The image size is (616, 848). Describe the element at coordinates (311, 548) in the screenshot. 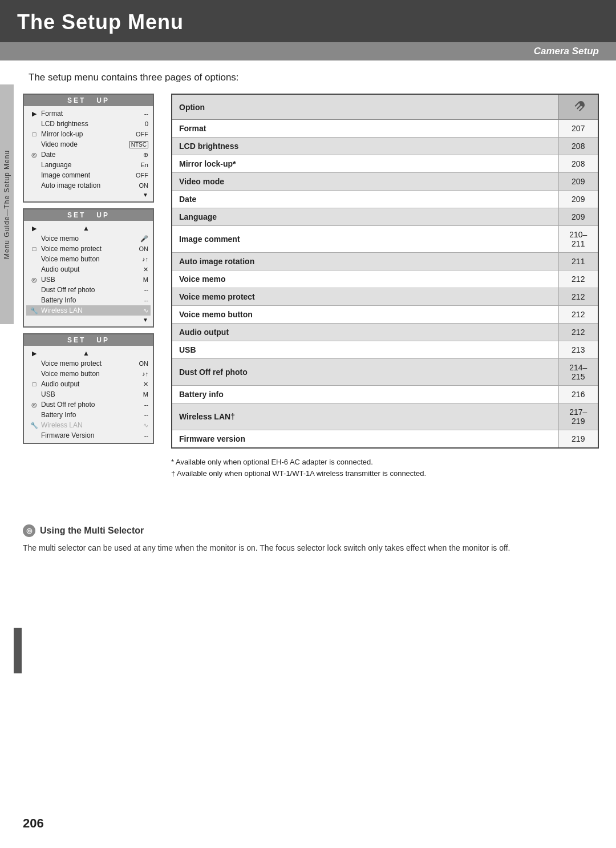

I see `multi-selector-body: The multi selector can be used at any ti…` at that location.